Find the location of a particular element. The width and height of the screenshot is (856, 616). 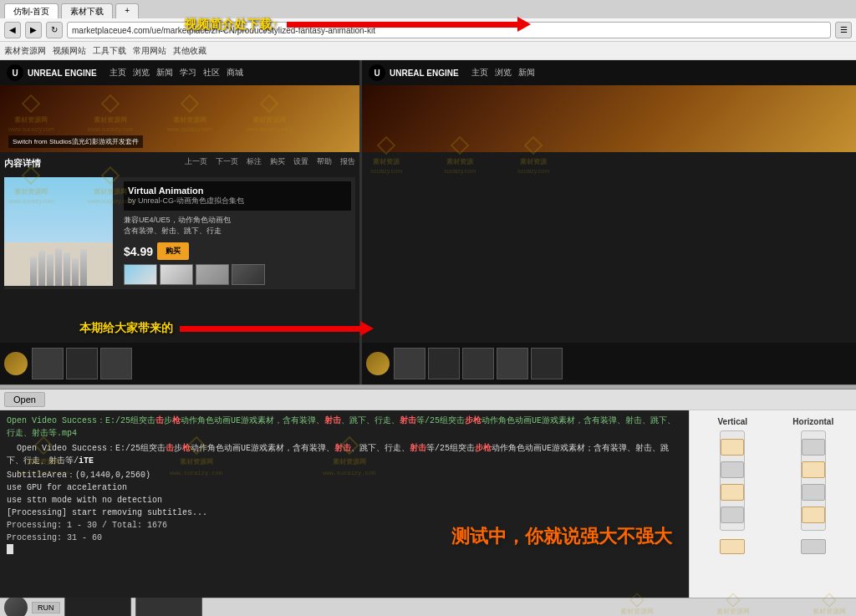

nav-learn: 学习 is located at coordinates (188, 73).